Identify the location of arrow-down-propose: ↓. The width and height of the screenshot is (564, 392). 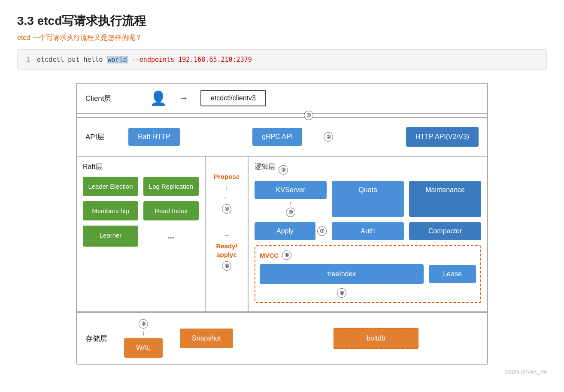
(227, 187).